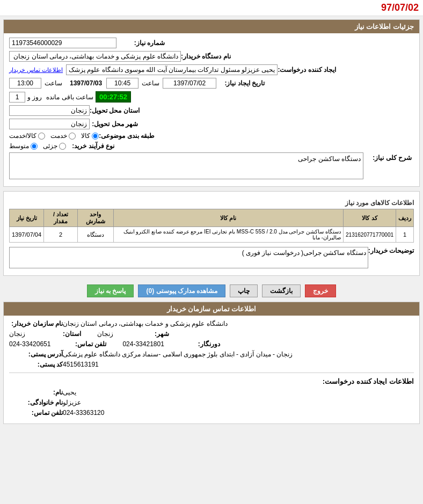 The height and width of the screenshot is (504, 423). What do you see at coordinates (212, 258) in the screenshot?
I see `buyer-notes-row: توضیحات خریدار: دستگاه ساکشن جراحی( درخو…` at bounding box center [212, 258].